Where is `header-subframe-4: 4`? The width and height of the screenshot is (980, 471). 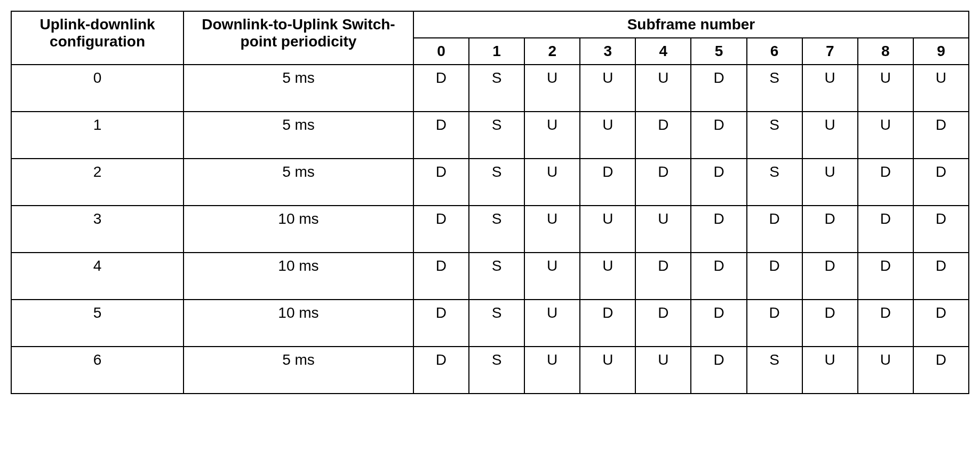 header-subframe-4: 4 is located at coordinates (663, 51).